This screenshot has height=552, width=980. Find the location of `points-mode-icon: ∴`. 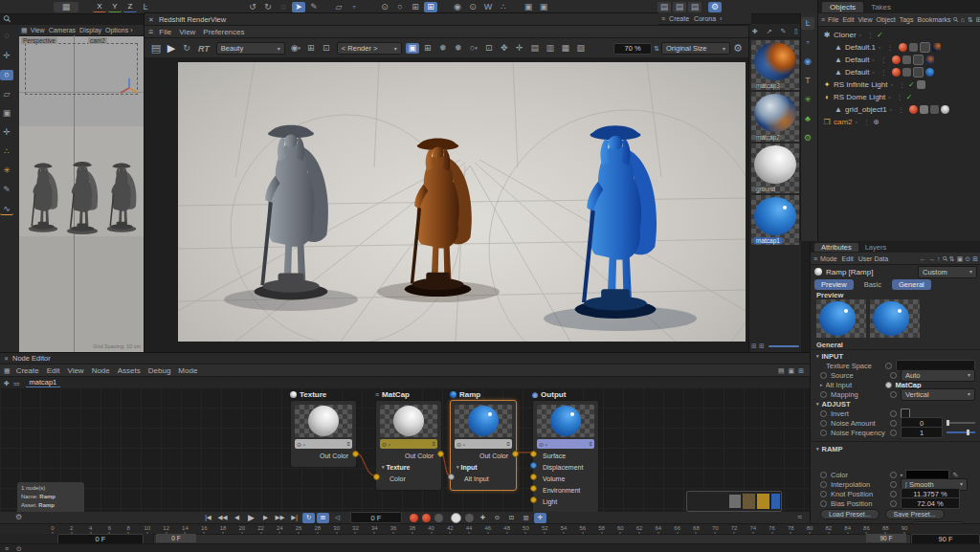

points-mode-icon: ∴ is located at coordinates (7, 151).